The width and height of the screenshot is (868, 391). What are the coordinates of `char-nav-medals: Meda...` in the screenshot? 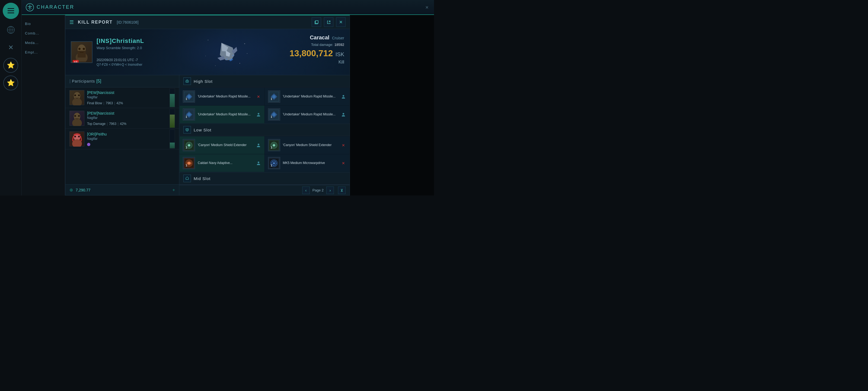 It's located at (43, 43).